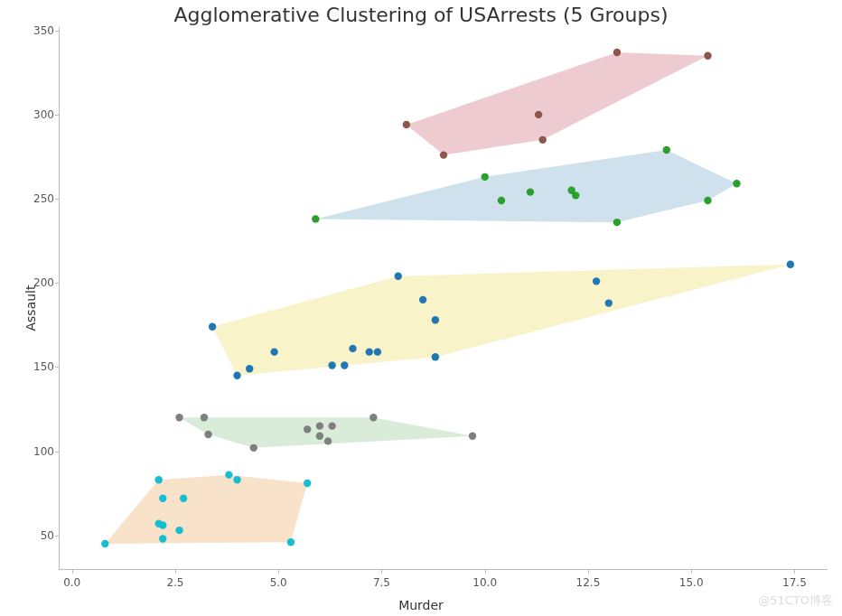 This screenshot has height=616, width=842. What do you see at coordinates (175, 583) in the screenshot?
I see `x-tick-label: 2.5` at bounding box center [175, 583].